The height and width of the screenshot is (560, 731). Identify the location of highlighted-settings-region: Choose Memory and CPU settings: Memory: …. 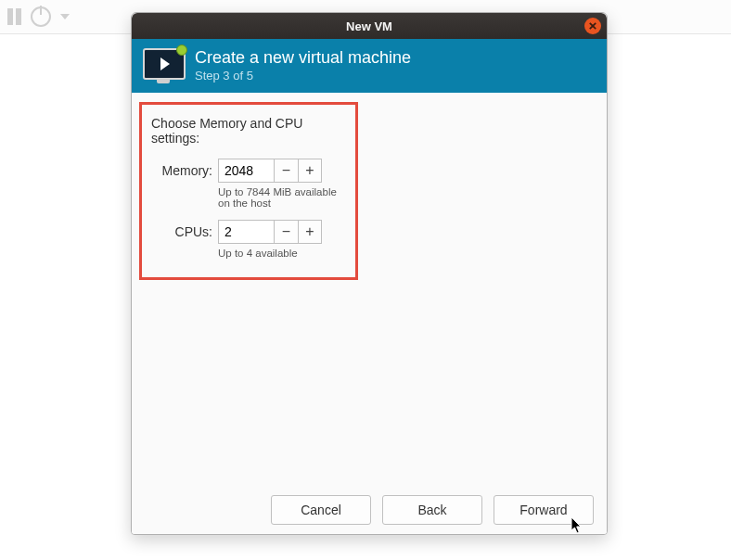
(249, 191).